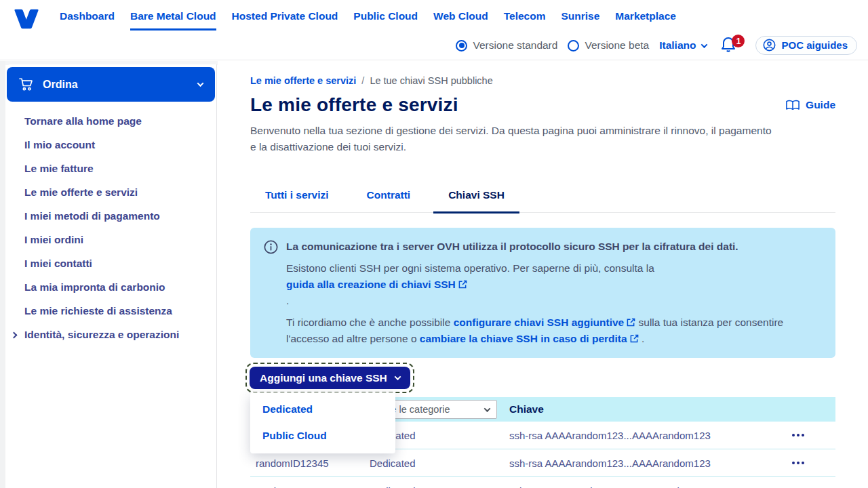  What do you see at coordinates (476, 198) in the screenshot?
I see `tab-ssh-keys: Chiavi SSH` at bounding box center [476, 198].